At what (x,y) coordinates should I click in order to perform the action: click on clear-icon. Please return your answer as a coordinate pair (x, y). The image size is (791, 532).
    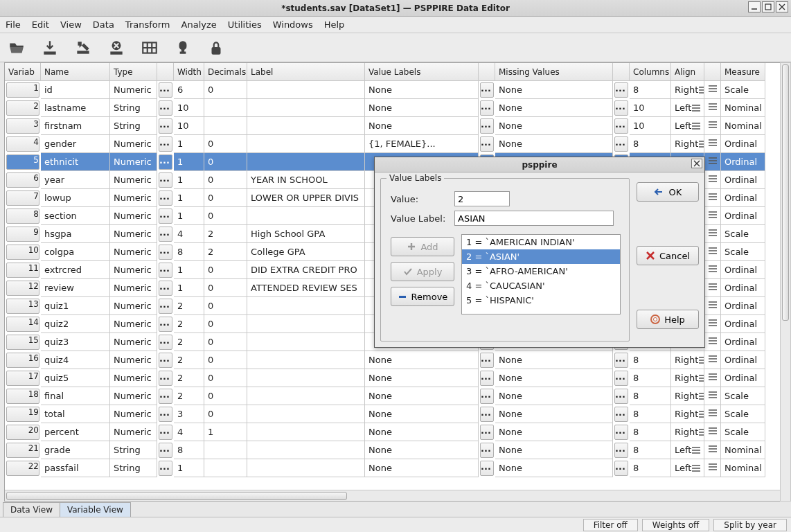
    Looking at the image, I should click on (116, 48).